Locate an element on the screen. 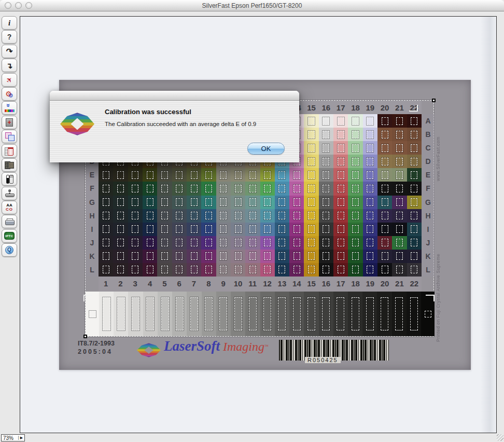 The height and width of the screenshot is (442, 504). calibration-dialog: Calibration was successful The Calibrati… is located at coordinates (174, 127).